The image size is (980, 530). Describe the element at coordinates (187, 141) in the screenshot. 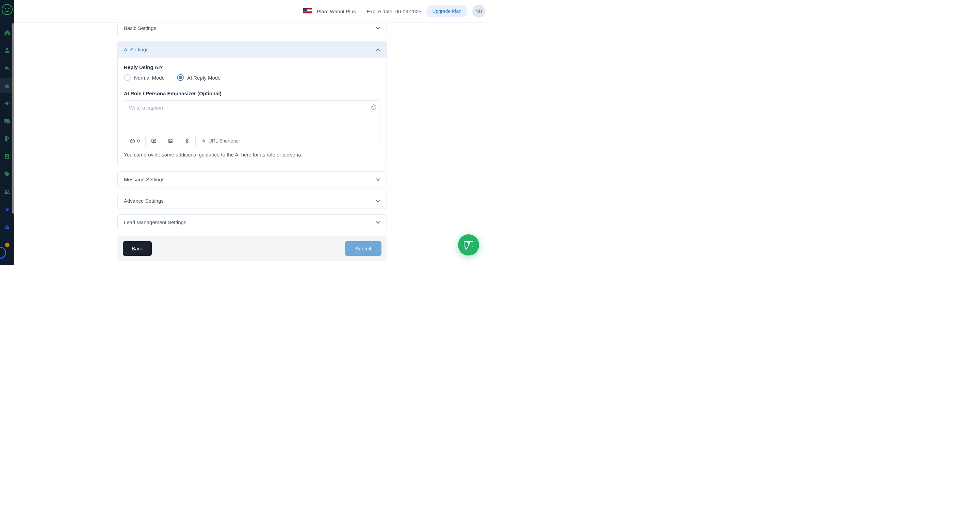

I see `ai-generate-button` at that location.